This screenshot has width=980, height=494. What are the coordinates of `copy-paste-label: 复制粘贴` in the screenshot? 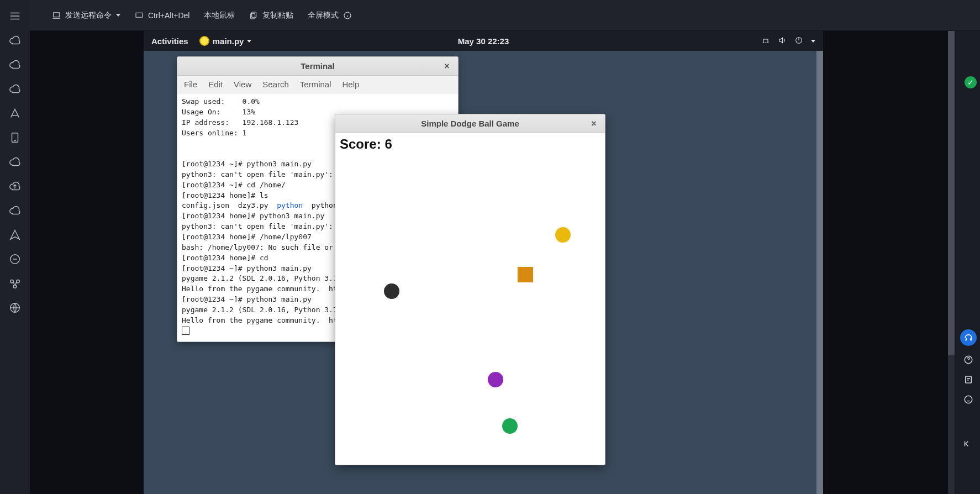 It's located at (278, 15).